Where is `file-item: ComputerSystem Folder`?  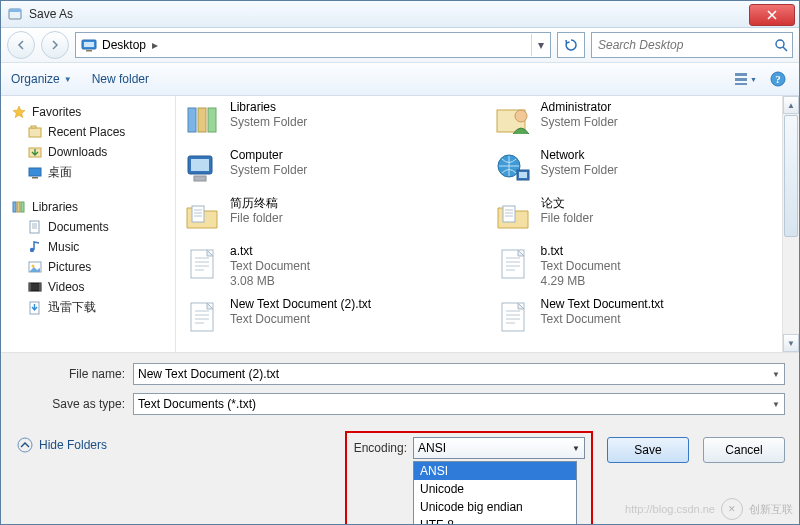
file-item: ComputerSystem Folder is located at coordinates (332, 168).